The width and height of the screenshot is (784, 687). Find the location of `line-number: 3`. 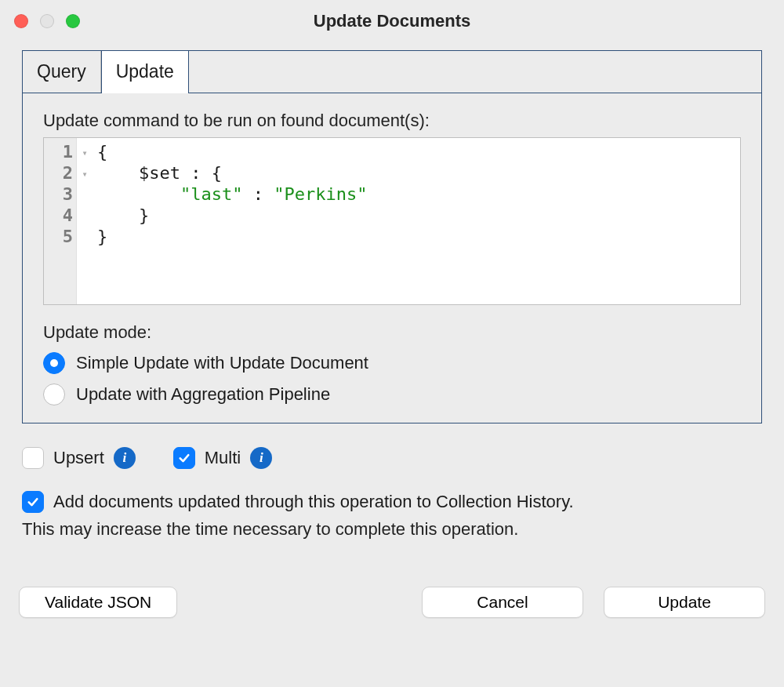

line-number: 3 is located at coordinates (64, 194).